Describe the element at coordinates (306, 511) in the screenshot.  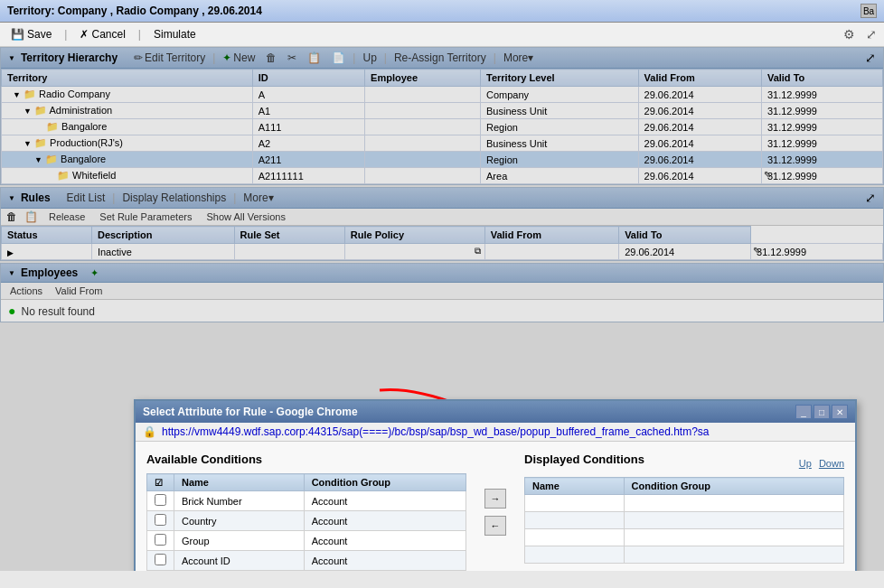
I see `available-conditions-panel: Available Conditions ☑ Name Condition Gr…` at that location.